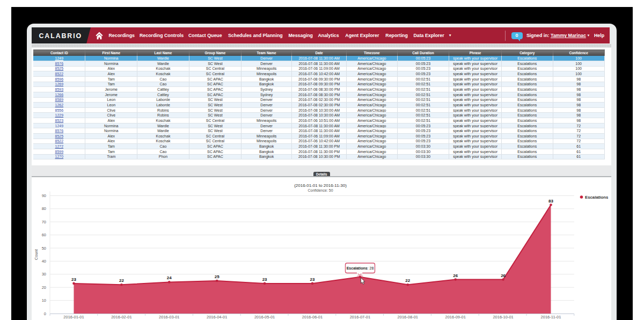 Image resolution: width=644 pixels, height=320 pixels. What do you see at coordinates (36, 254) in the screenshot?
I see `svg-text: Count` at bounding box center [36, 254].